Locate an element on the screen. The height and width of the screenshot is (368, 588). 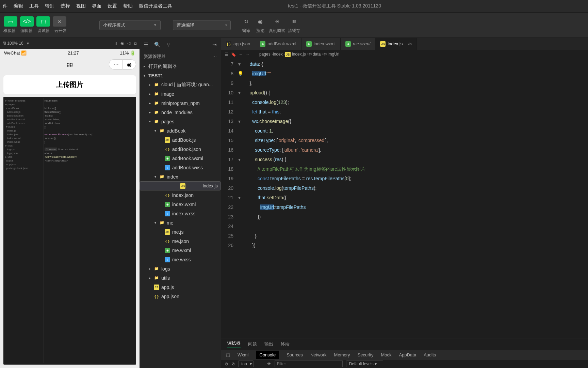
menu-item: 帮助 is located at coordinates (128, 6).